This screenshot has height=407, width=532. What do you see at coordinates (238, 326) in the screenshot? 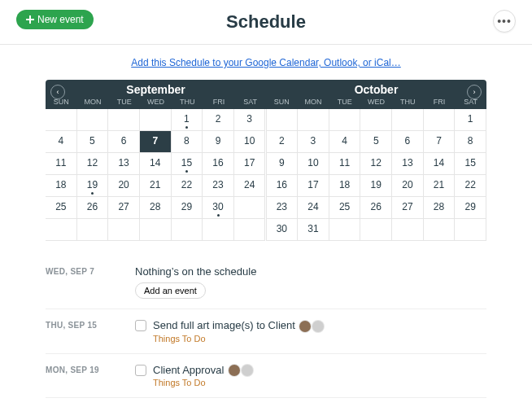
I see `event-title: Send full art image(s) to Client` at bounding box center [238, 326].